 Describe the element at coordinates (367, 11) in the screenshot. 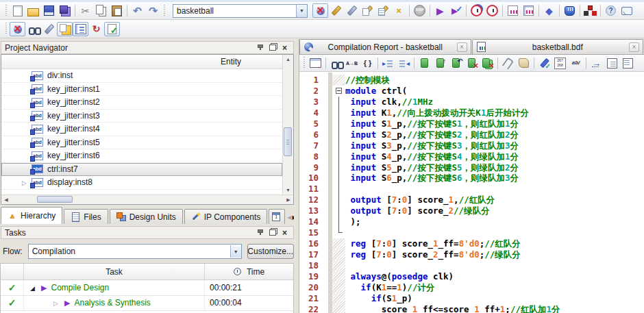

I see `settings-icon` at that location.